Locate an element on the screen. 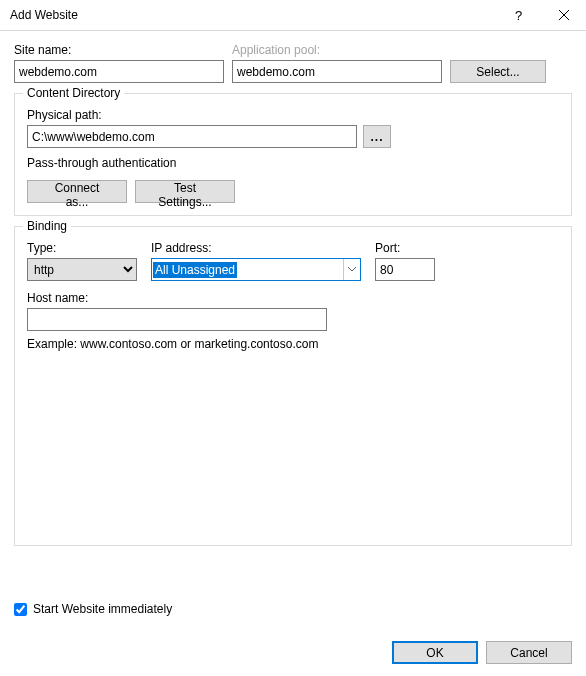  chevron-down-icon is located at coordinates (352, 270).